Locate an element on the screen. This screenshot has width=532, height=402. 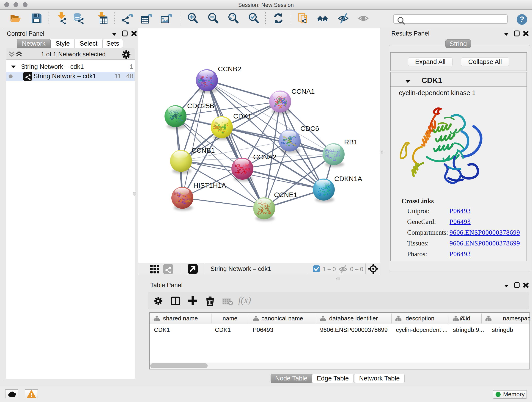
svg-text: CDK1 is located at coordinates (242, 116).